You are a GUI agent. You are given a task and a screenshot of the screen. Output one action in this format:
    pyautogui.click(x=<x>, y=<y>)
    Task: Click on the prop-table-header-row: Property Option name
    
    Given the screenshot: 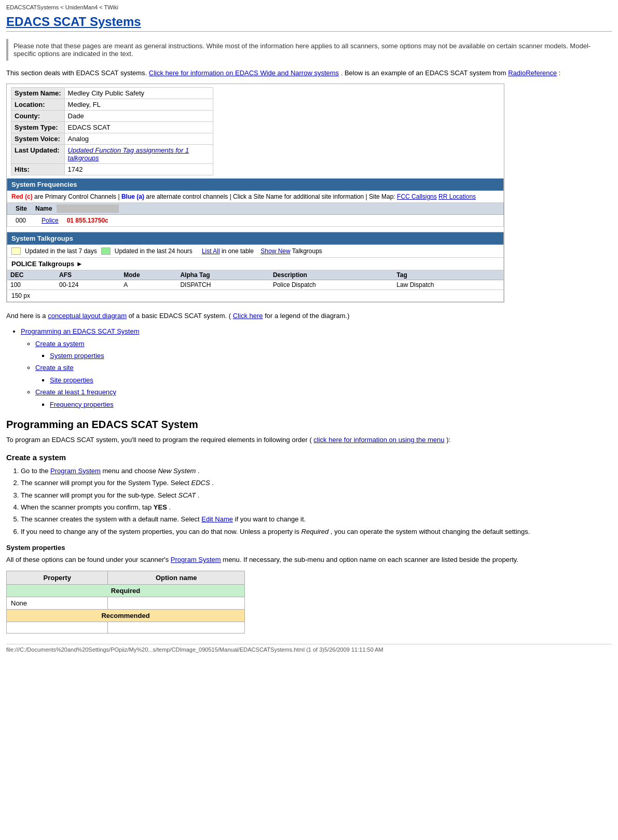 What is the action you would take?
    pyautogui.click(x=126, y=577)
    